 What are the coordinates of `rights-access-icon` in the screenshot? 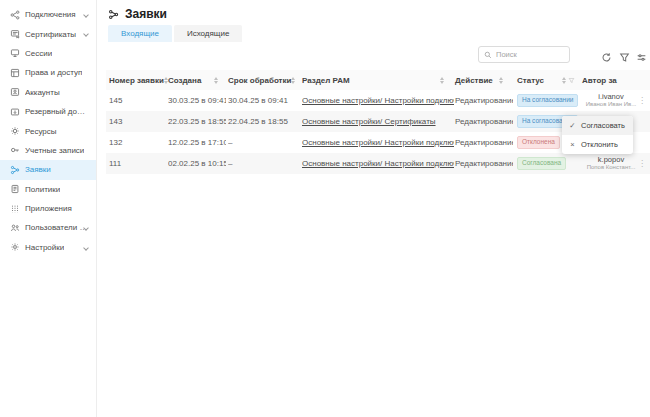 It's located at (15, 73).